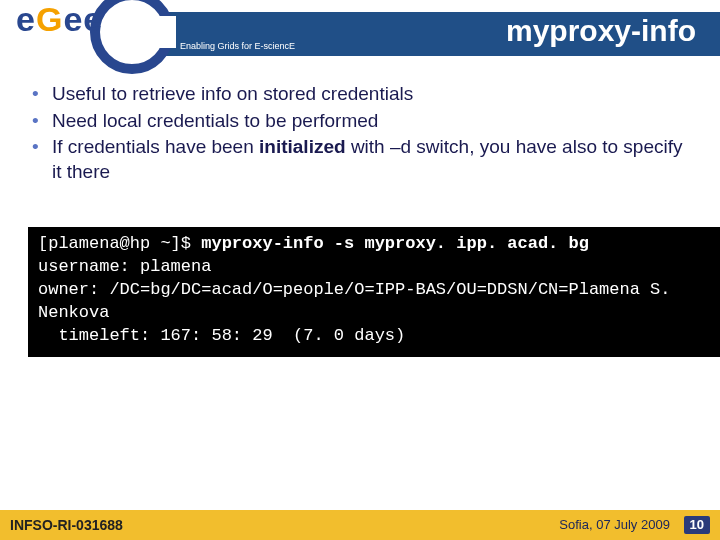  Describe the element at coordinates (360, 301) in the screenshot. I see `terminal-line: owner: /DC=bg/DC=acad/O=people/O=IPP-BAS…` at that location.